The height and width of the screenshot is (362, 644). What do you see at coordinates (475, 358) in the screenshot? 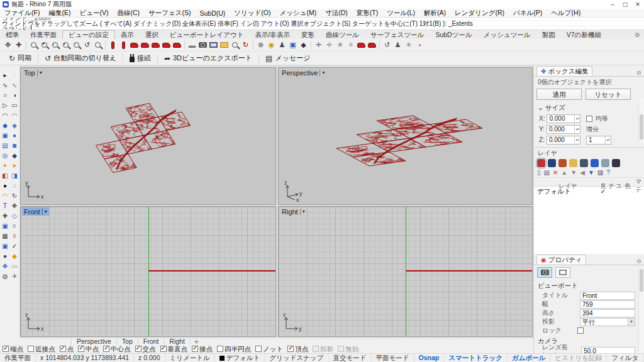
I see `toggle-スマートトラック: スマートトラック` at bounding box center [475, 358].